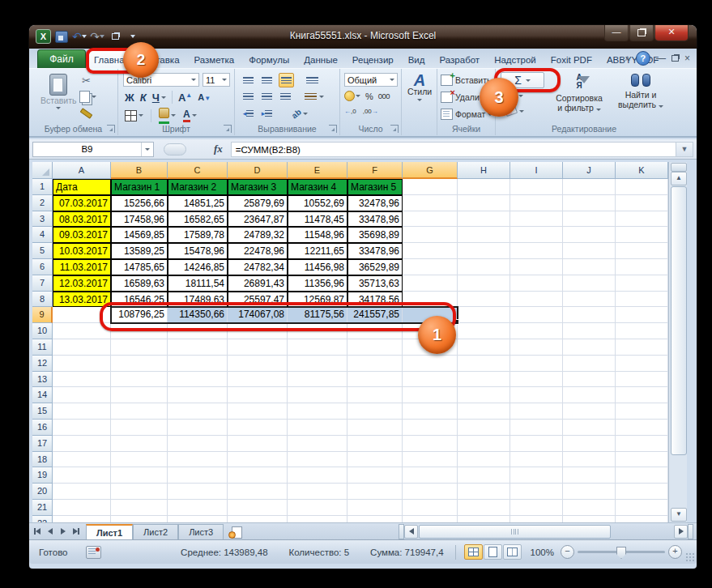 The image size is (712, 588). Describe the element at coordinates (642, 203) in the screenshot. I see `cell-K2` at that location.